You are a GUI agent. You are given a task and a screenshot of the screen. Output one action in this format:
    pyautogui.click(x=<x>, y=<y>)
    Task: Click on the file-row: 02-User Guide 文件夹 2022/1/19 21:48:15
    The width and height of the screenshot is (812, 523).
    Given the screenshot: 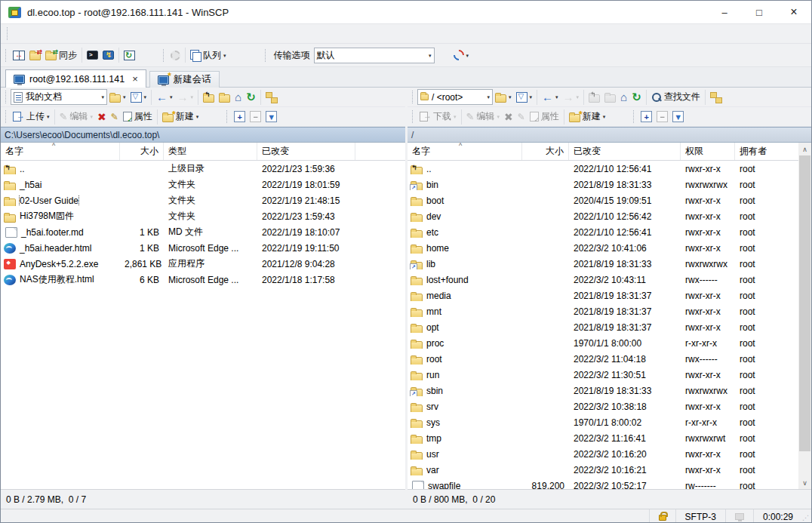 What is the action you would take?
    pyautogui.click(x=203, y=201)
    